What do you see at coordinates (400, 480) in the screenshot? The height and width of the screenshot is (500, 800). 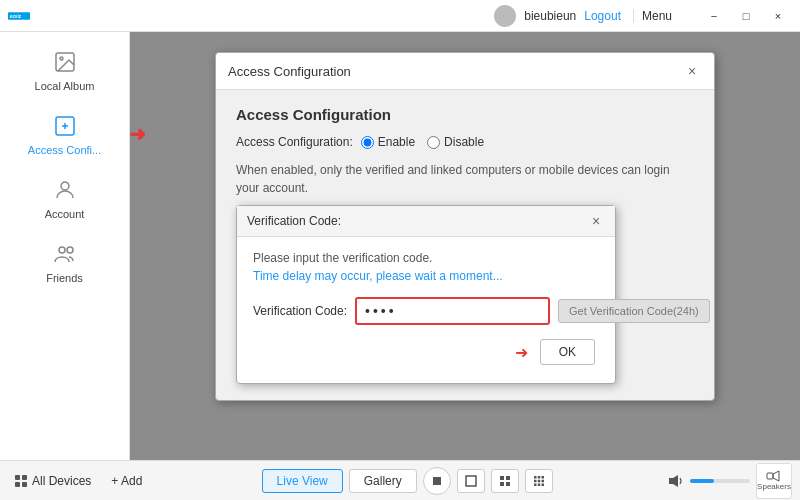 I see `bottom-bar: All Devices + Add Live View Gallery` at bounding box center [400, 480].